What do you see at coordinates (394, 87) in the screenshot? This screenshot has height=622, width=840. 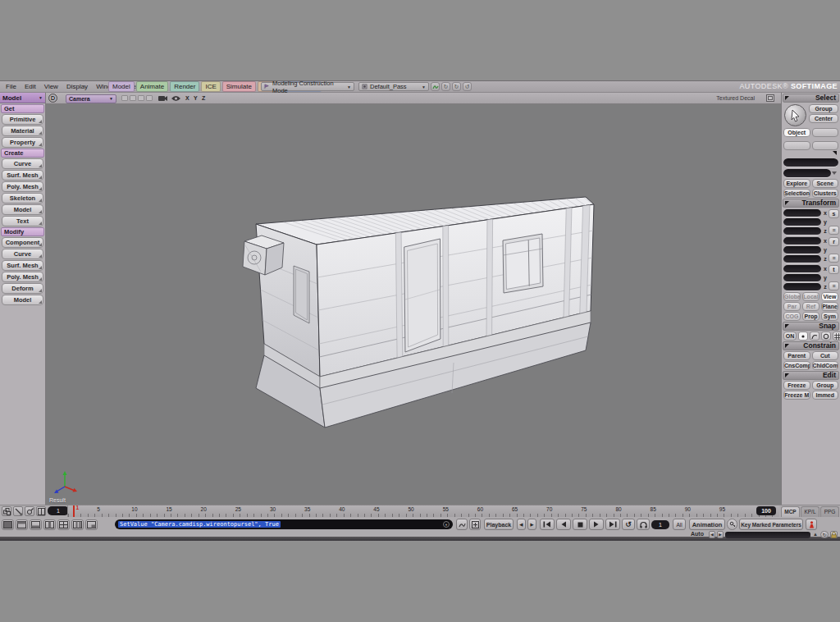 I see `pass-dropdown: Default_Pass ▼` at bounding box center [394, 87].